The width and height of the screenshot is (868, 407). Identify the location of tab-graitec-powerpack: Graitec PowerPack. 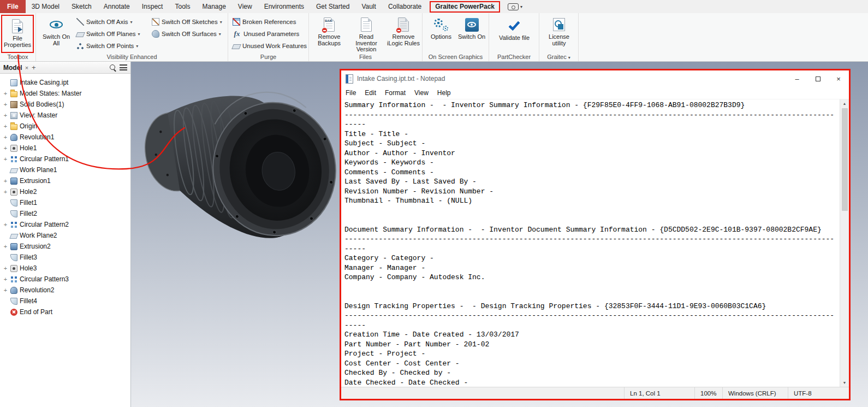
(465, 7).